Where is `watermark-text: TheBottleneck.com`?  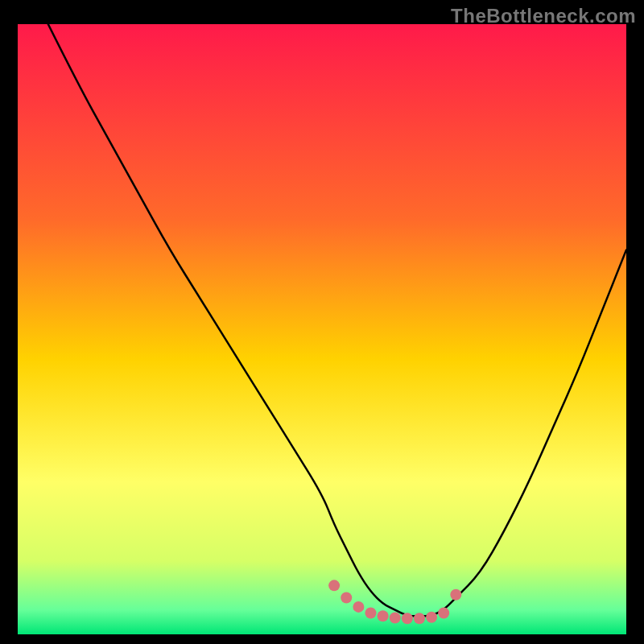
watermark-text: TheBottleneck.com is located at coordinates (543, 16).